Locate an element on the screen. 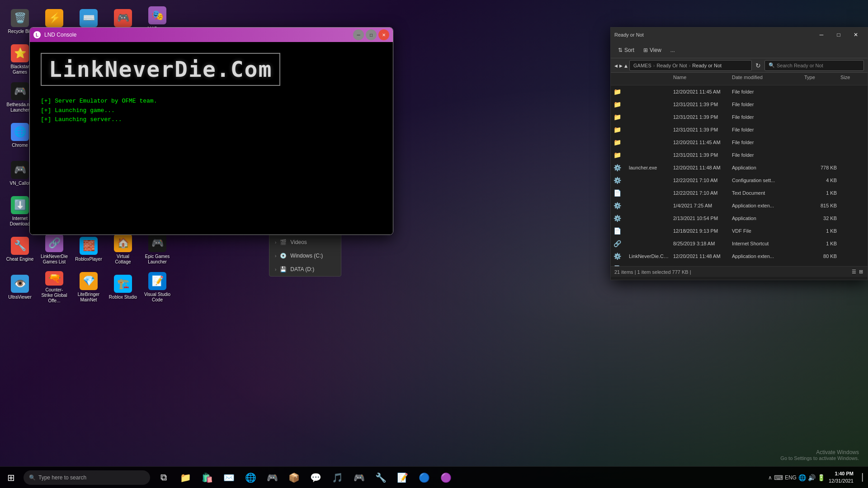  desktop-icon-38: 🏗️ Roblox Studio is located at coordinates (123, 287).